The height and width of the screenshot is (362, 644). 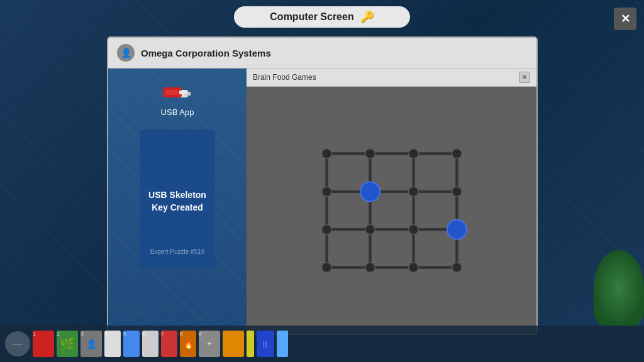 What do you see at coordinates (177, 199) in the screenshot?
I see `skeleton-key-card: USB Skeleton Key Created Expert Puzzle #…` at bounding box center [177, 199].